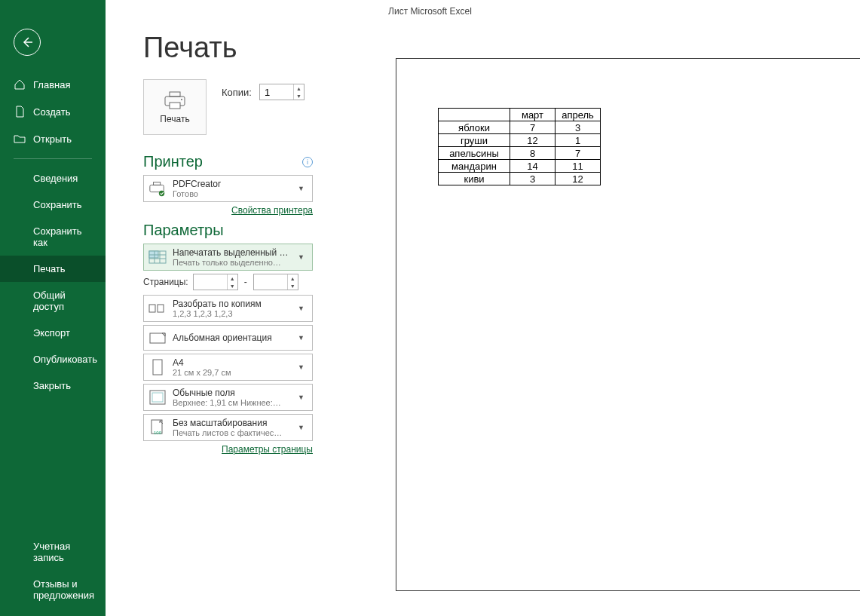  I want to click on table-cell: яблоки, so click(475, 128).